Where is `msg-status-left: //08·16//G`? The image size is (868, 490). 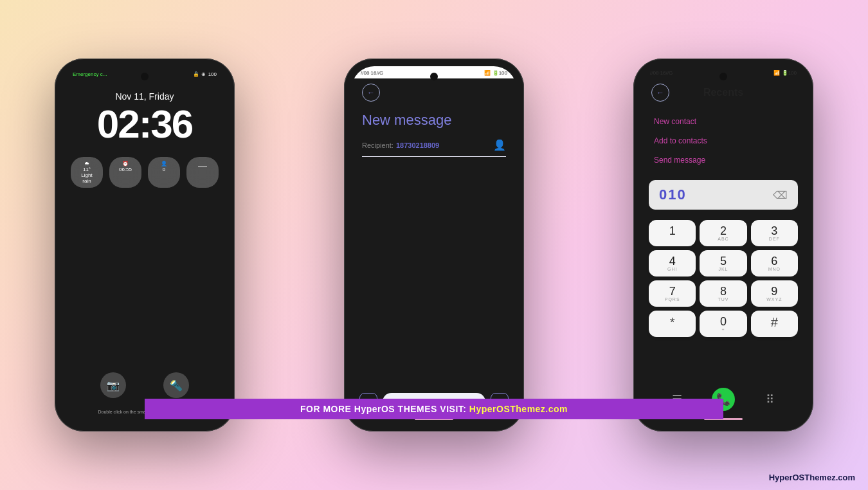
msg-status-left: //08·16//G is located at coordinates (372, 73).